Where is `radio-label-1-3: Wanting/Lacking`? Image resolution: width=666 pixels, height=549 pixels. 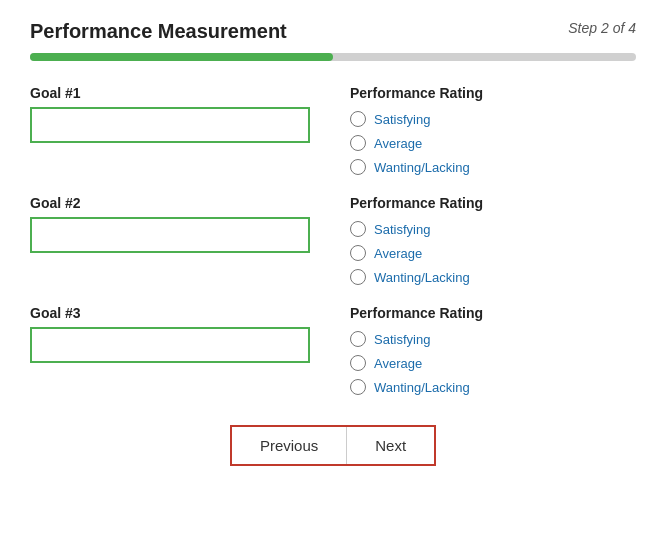 radio-label-1-3: Wanting/Lacking is located at coordinates (422, 168).